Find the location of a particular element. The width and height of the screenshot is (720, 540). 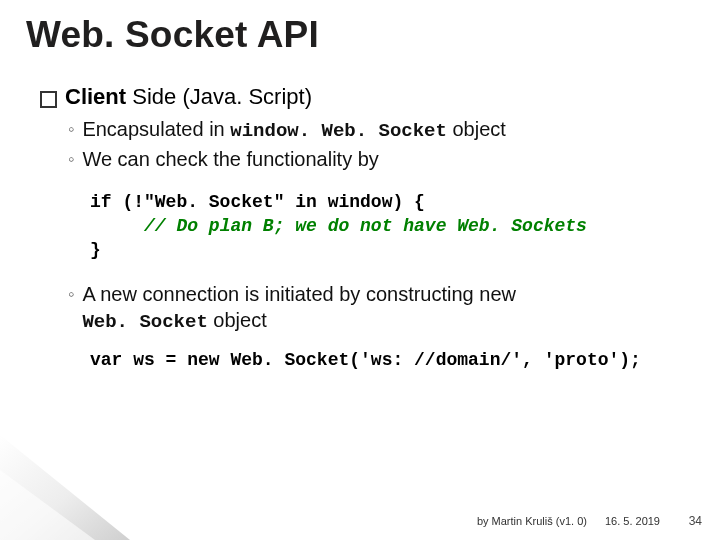

code-block-2: var ws = new Web. Socket('ws: //domain/'… is located at coordinates (395, 360).